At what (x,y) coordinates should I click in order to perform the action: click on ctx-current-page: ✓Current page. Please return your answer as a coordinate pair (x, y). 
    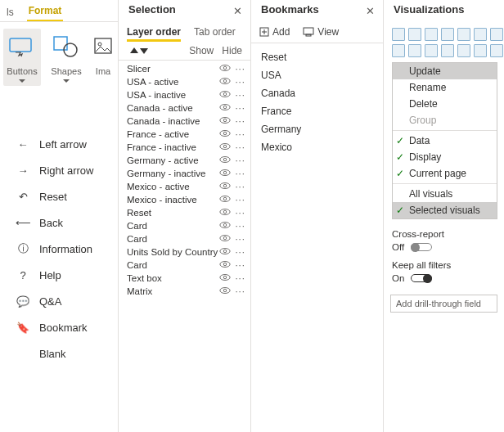
    Looking at the image, I should click on (445, 173).